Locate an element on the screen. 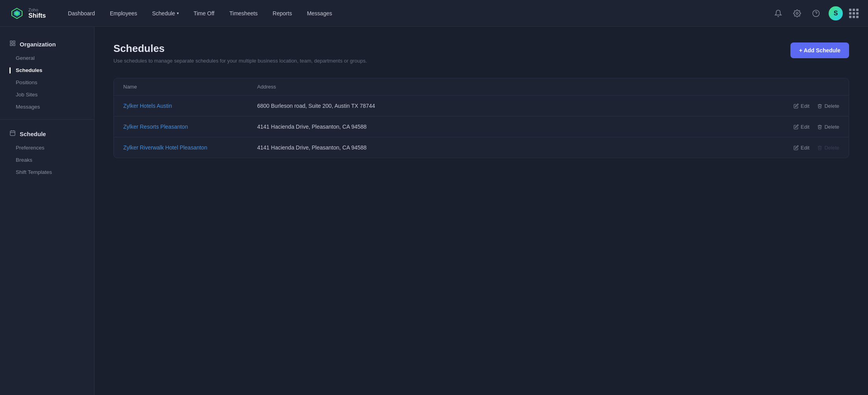 This screenshot has height=395, width=868. page-title: Schedules is located at coordinates (240, 49).